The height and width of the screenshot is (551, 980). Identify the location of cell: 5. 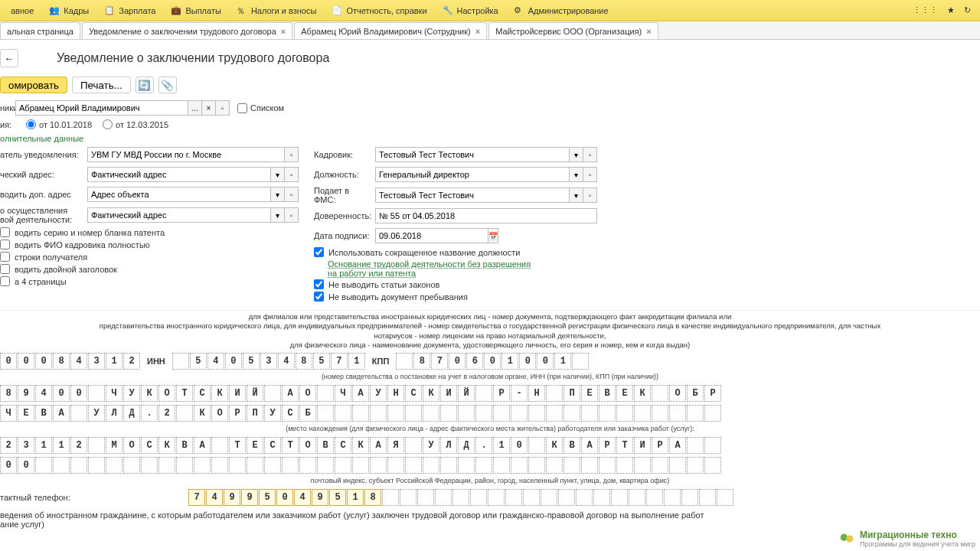
(251, 361).